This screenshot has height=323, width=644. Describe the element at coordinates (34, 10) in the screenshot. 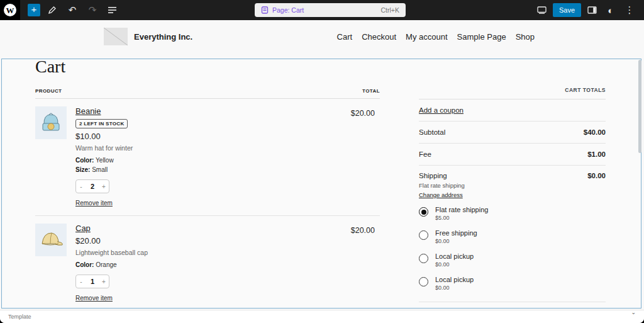

I see `block-inserter-button: +` at that location.